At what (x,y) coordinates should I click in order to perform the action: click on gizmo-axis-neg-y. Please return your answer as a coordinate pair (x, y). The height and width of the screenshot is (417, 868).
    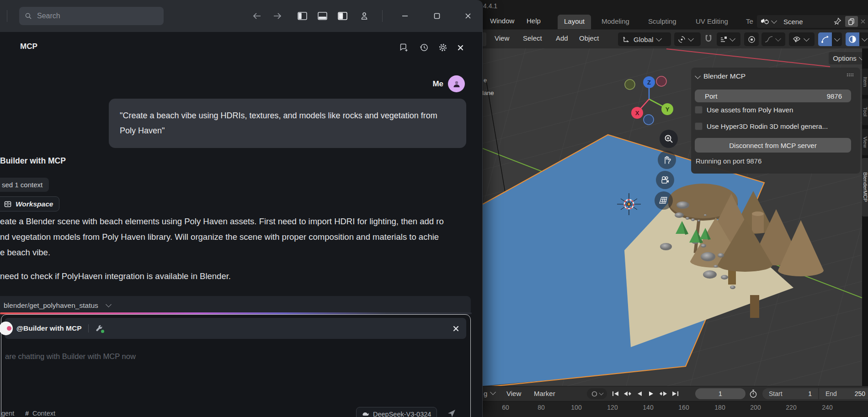
    Looking at the image, I should click on (630, 84).